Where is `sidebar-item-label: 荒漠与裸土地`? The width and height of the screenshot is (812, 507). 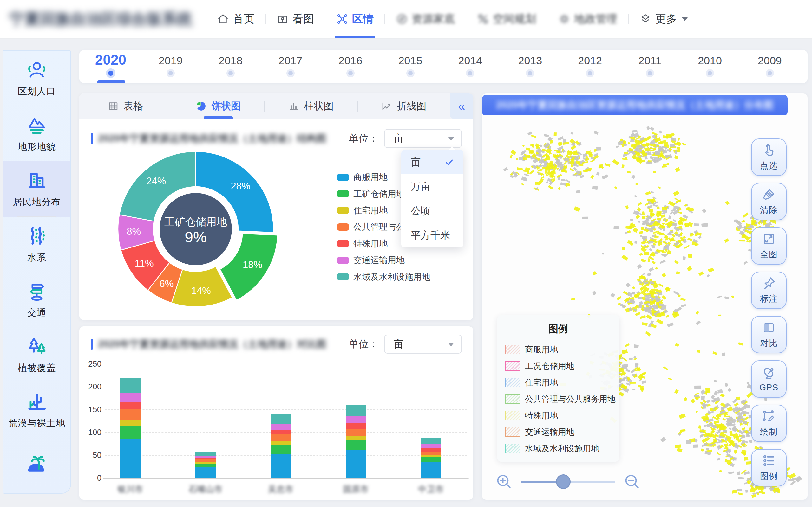 sidebar-item-label: 荒漠与裸土地 is located at coordinates (37, 423).